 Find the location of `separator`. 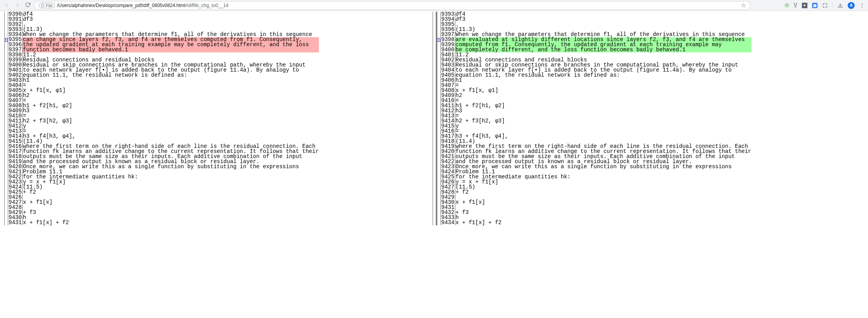

separator is located at coordinates (832, 5).